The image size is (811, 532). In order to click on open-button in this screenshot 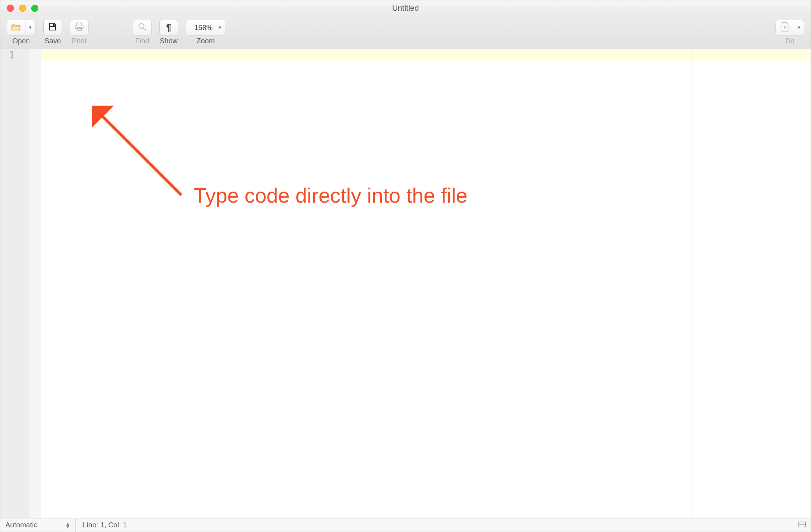, I will do `click(16, 28)`.